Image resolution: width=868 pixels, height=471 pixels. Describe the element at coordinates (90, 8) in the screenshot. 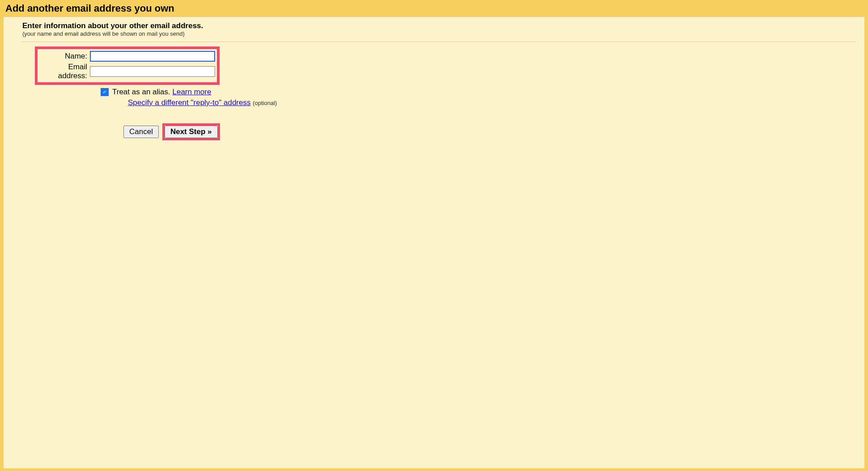

I see `dialog-title: Add another email address you own` at that location.